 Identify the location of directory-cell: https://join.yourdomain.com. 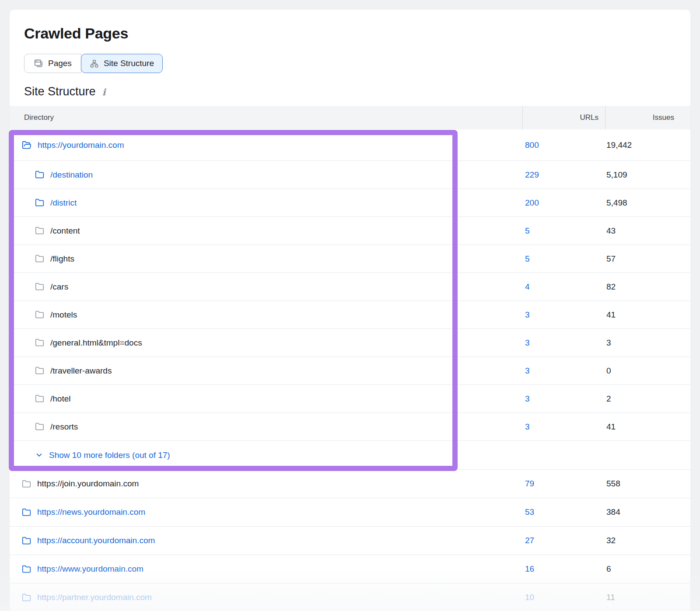
(266, 484).